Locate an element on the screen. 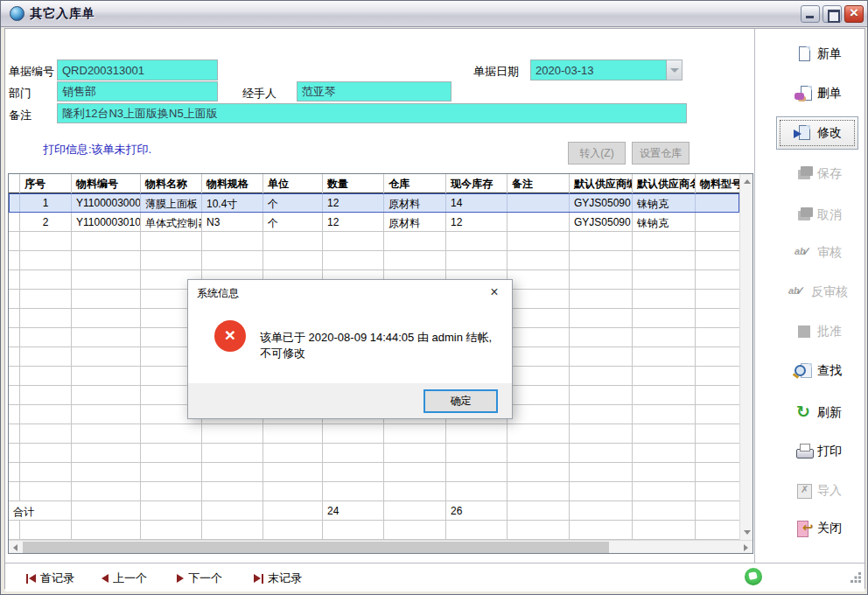  grid-header-cell: 物料名称 is located at coordinates (172, 184).